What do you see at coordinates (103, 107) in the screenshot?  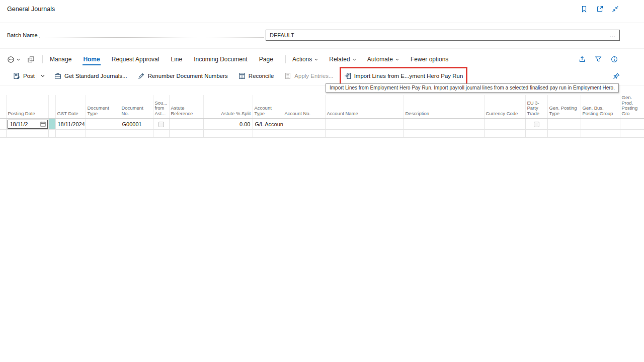 I see `col-document-type: Document Type` at bounding box center [103, 107].